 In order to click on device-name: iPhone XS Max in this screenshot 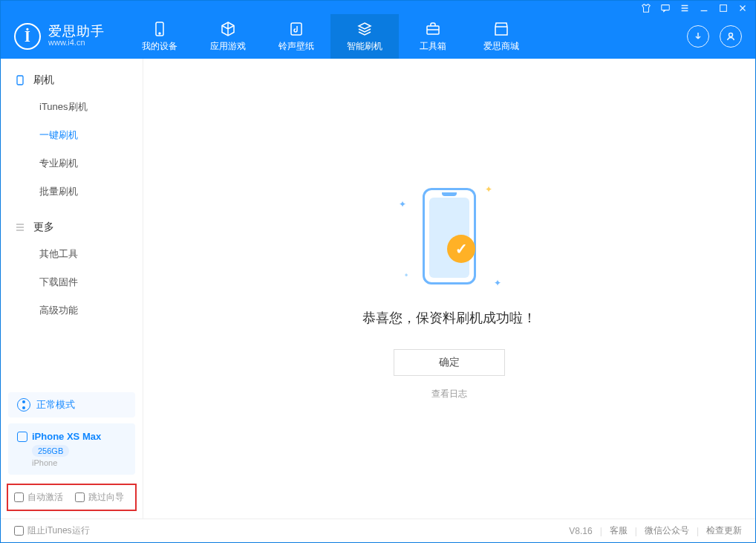, I will do `click(67, 437)`.